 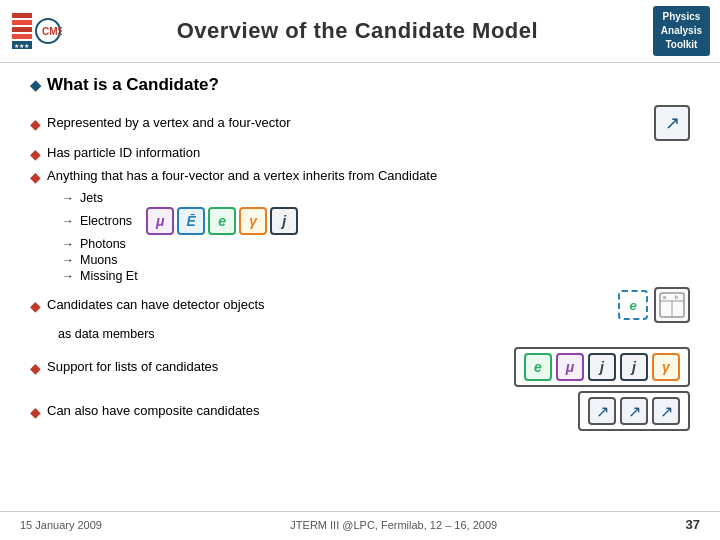 I want to click on pat-badge: Physics Analysis Toolkit, so click(x=682, y=31).